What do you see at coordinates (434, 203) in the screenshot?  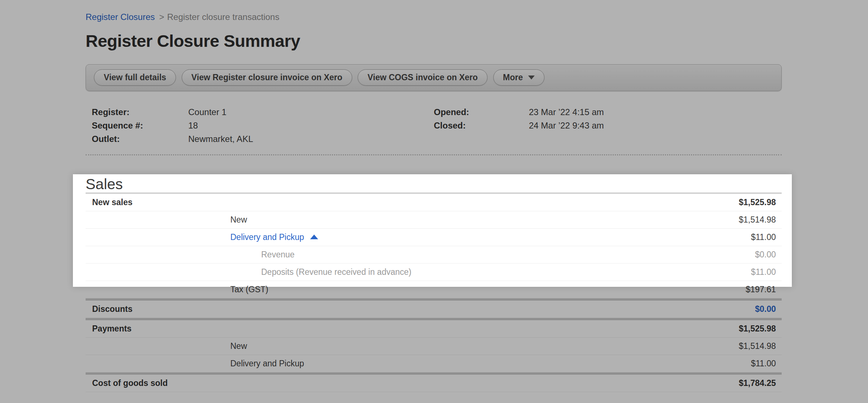 I see `table-row-new-sales: New sales $1,525.98` at bounding box center [434, 203].